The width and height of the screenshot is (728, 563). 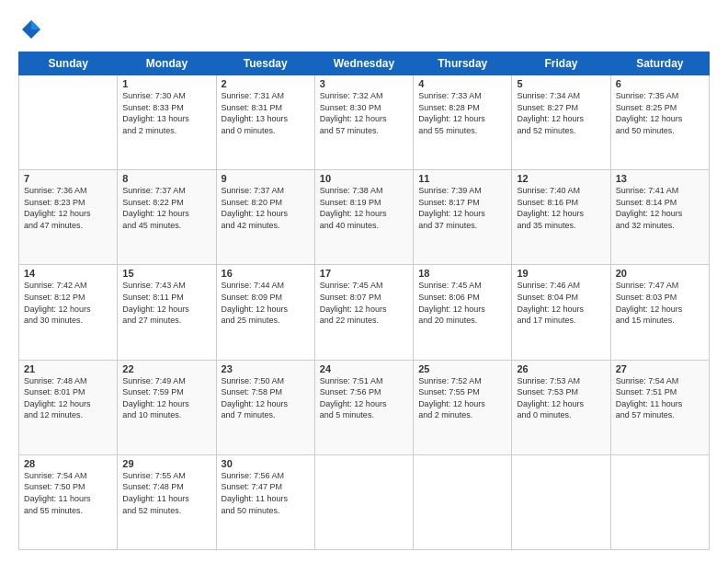 What do you see at coordinates (166, 208) in the screenshot?
I see `day-info: Sunrise: 7:37 AM Sunset: 8:22 PM Dayligh…` at bounding box center [166, 208].